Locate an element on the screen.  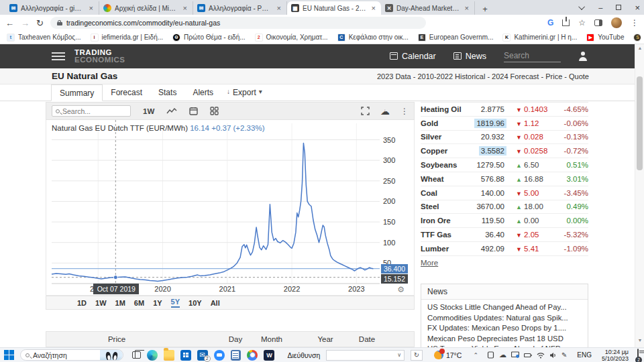
range-1m: 1M is located at coordinates (121, 303).